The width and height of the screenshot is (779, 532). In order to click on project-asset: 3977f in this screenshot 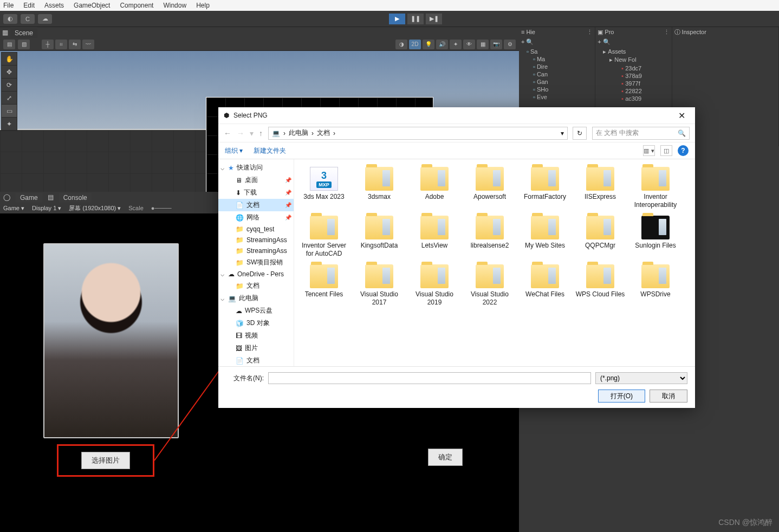, I will do `click(636, 83)`.